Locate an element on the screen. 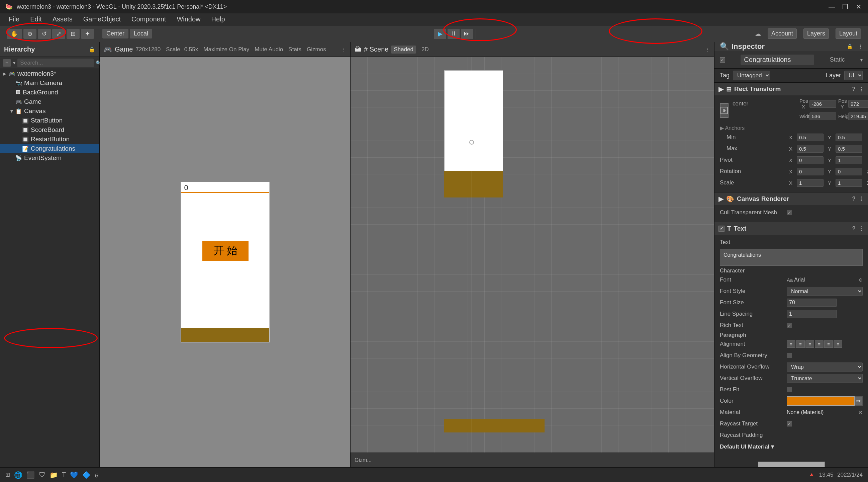 This screenshot has width=868, height=482. rich-text-checkbox is located at coordinates (789, 325).